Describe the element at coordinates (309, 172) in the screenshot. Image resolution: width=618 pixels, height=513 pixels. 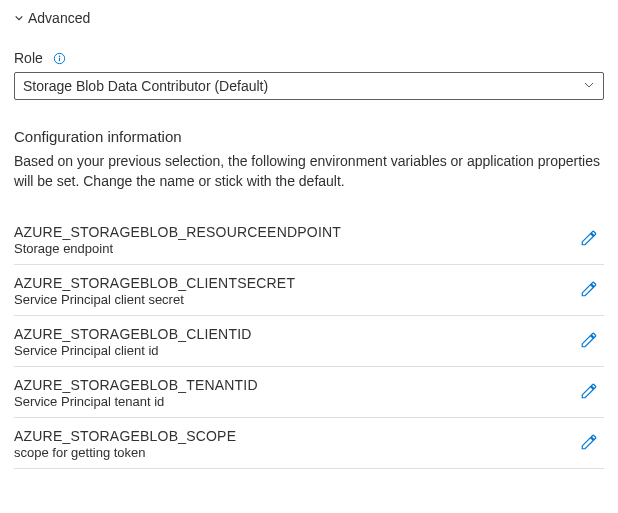
I see `config-description: Based on your previous selection, the fo…` at that location.